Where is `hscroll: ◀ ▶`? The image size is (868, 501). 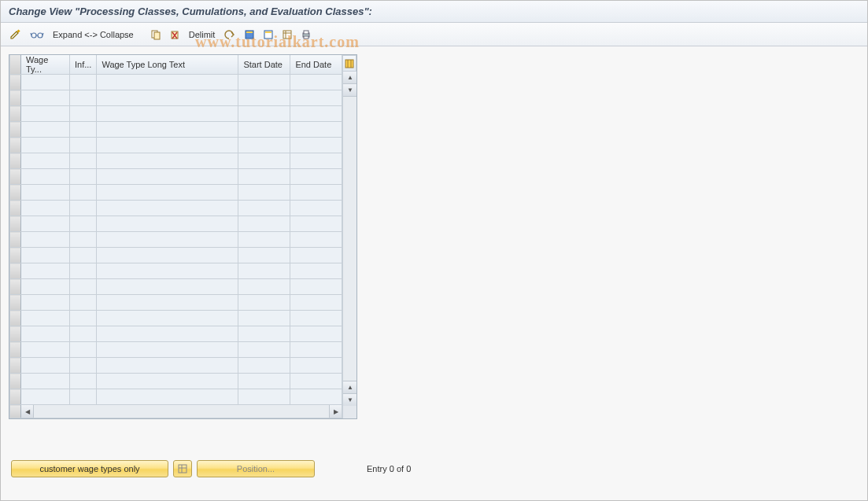
hscroll: ◀ ▶ is located at coordinates (181, 411).